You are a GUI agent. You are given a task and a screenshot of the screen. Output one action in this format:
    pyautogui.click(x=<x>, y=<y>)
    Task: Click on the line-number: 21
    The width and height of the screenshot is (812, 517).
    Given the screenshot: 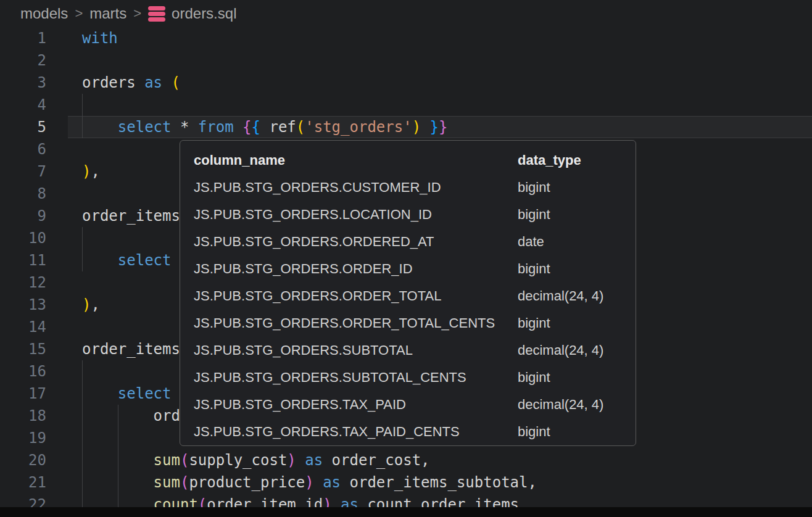 What is the action you would take?
    pyautogui.click(x=23, y=482)
    